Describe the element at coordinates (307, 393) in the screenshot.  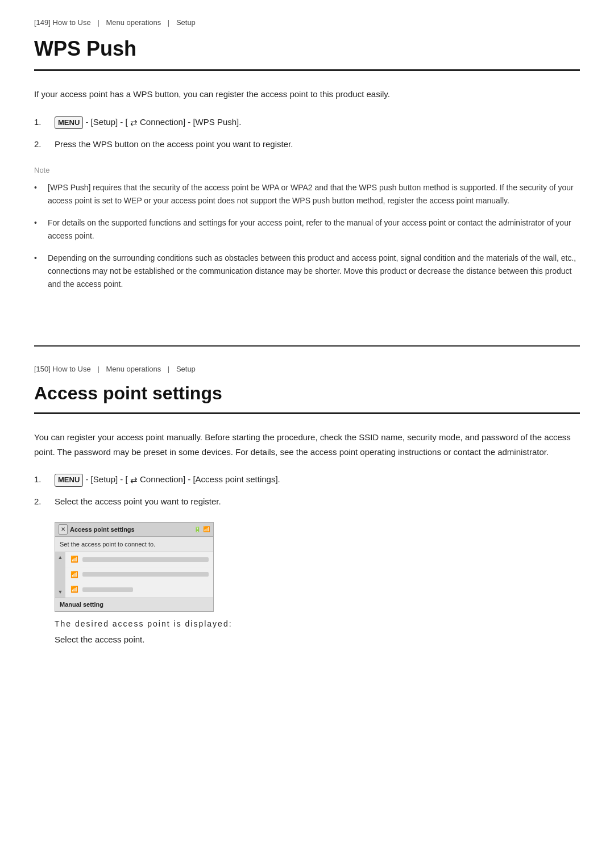
I see `page-title-ap: Access point settings` at that location.